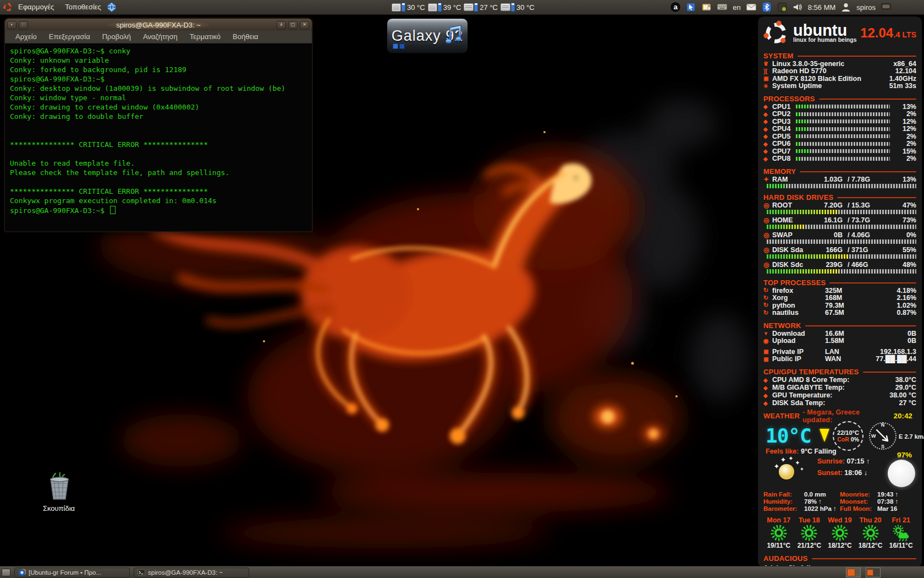  Describe the element at coordinates (736, 8) in the screenshot. I see `keyboard-layout-indicator: en` at that location.